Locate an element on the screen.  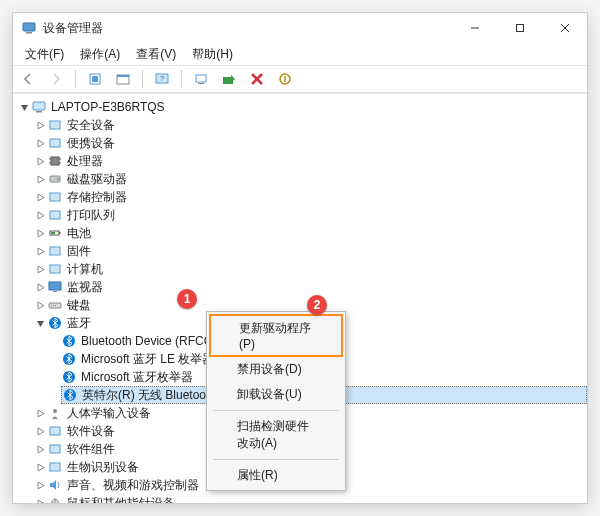
tree-category: 电池 is located at coordinates (310, 233).